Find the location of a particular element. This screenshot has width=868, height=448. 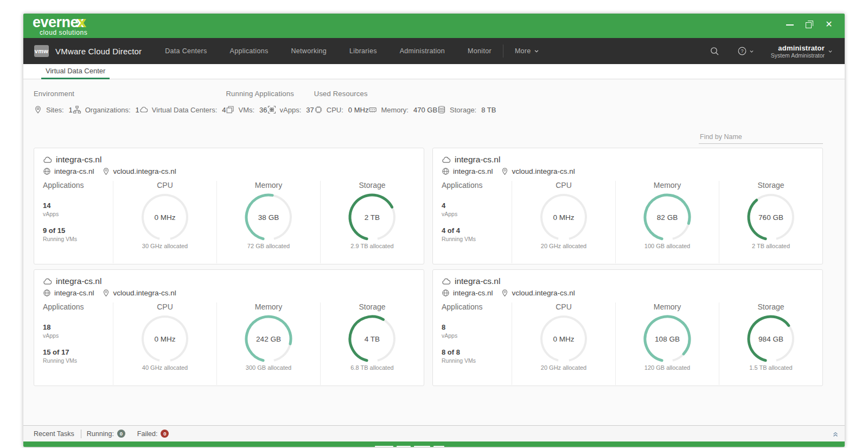

running-vms-count: 8 of 8 is located at coordinates (476, 352).